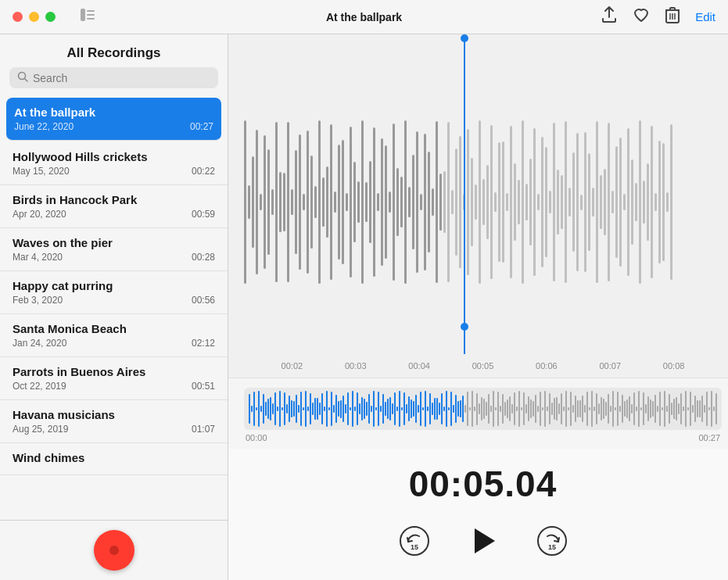 The width and height of the screenshot is (728, 580). What do you see at coordinates (114, 51) in the screenshot?
I see `sidebar-title: All Recordings` at bounding box center [114, 51].